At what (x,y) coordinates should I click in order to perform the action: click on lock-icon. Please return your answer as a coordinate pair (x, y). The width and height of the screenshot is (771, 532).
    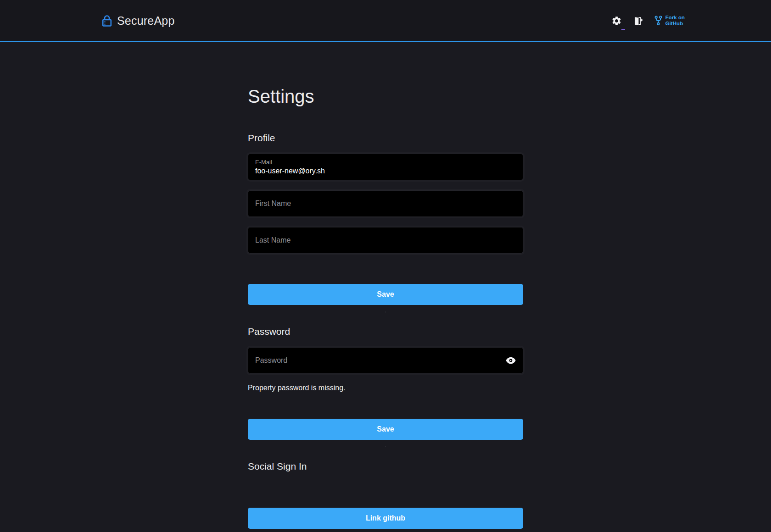
    Looking at the image, I should click on (107, 21).